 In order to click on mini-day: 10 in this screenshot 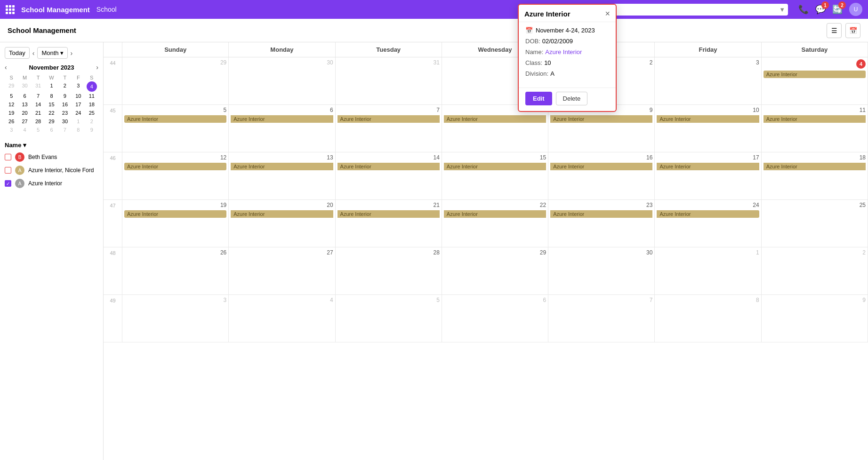, I will do `click(78, 96)`.